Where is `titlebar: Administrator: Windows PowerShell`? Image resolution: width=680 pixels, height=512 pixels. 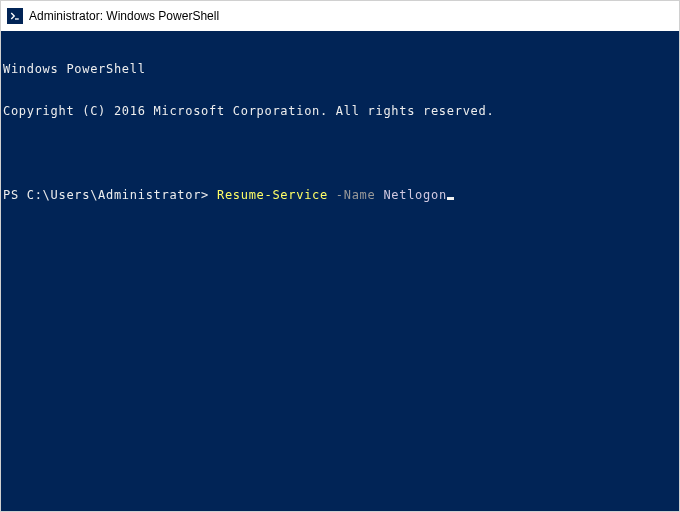 titlebar: Administrator: Windows PowerShell is located at coordinates (340, 16).